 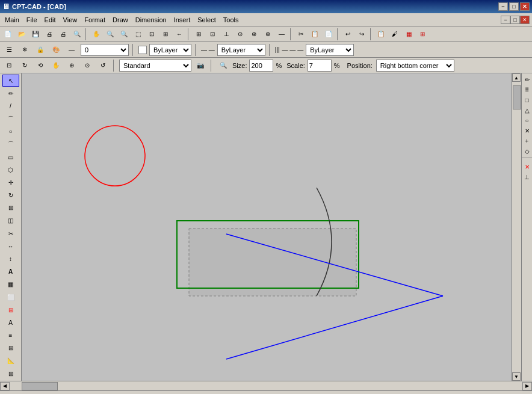 I want to click on open-button: 📂, so click(x=22, y=34).